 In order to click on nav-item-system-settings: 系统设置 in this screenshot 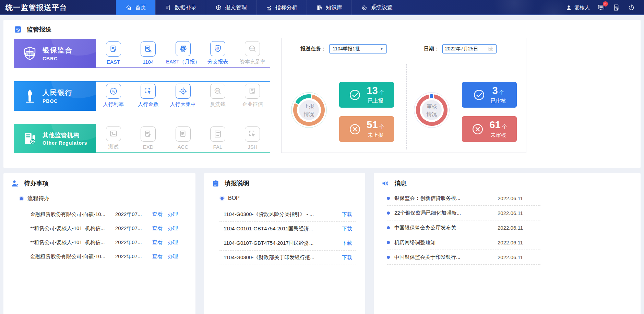, I will do `click(377, 8)`.